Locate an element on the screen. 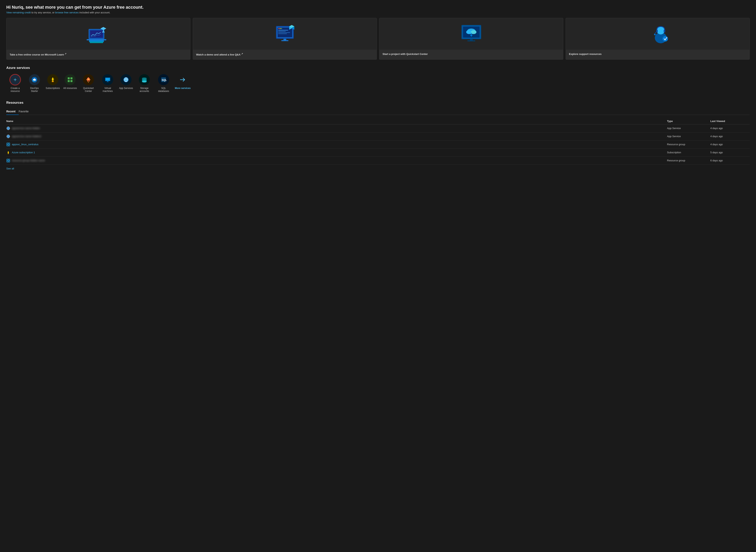 The image size is (756, 552). resources-section: Resources Recent Favorite Name Type Last… is located at coordinates (378, 136).